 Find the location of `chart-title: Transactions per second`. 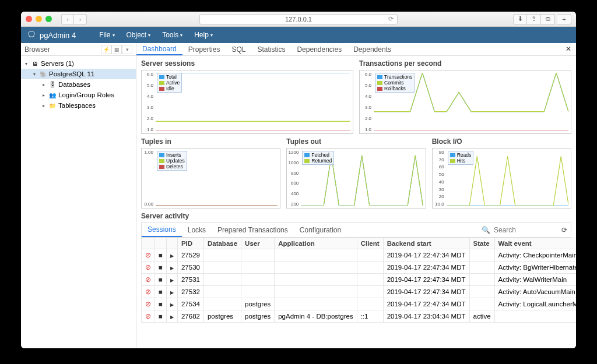

chart-title: Transactions per second is located at coordinates (465, 63).